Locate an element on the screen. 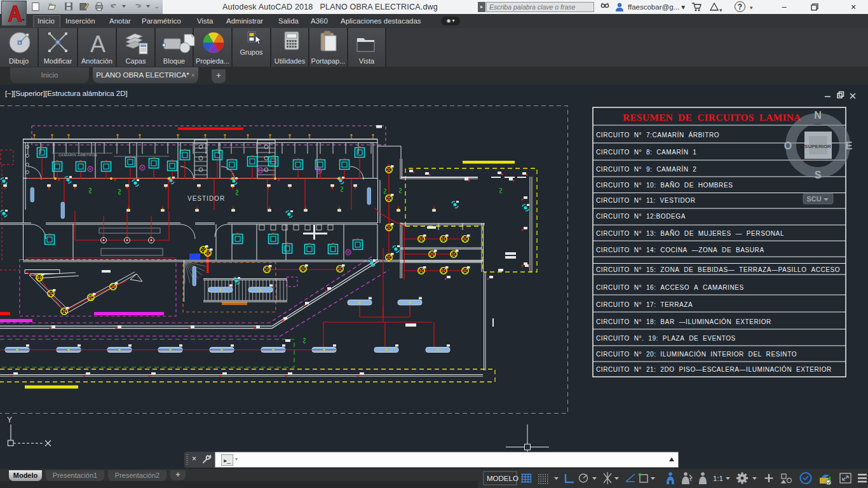  svg-text:CIRCUITO N° 20: ILUMINACIÓN: CIRCUITO N° 20: ILUMINACIÓN INTERIOR DEL… is located at coordinates (696, 354).